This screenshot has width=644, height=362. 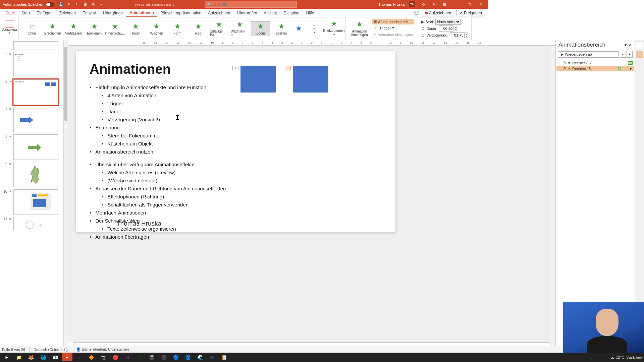 I want to click on ribbon-group-erweiterte: ★ Animation hinzufügen ▦ Animationsberei…, so click(x=382, y=29).